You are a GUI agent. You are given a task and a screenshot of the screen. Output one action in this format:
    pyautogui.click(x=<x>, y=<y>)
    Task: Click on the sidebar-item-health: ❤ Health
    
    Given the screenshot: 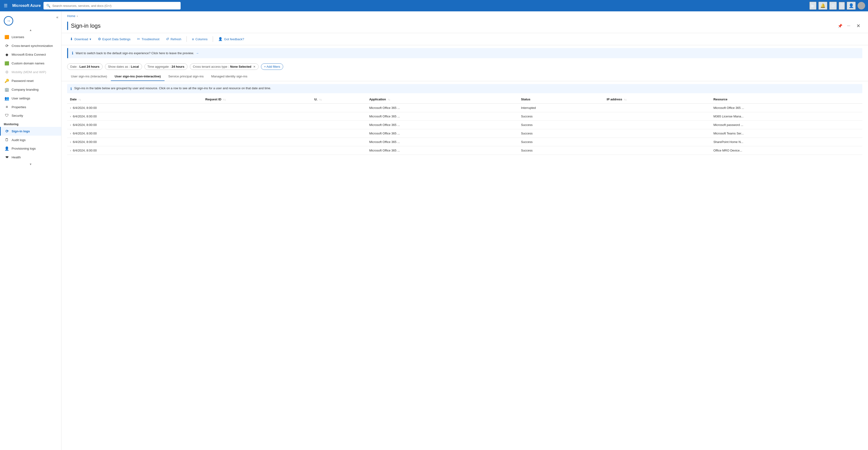 What is the action you would take?
    pyautogui.click(x=31, y=157)
    